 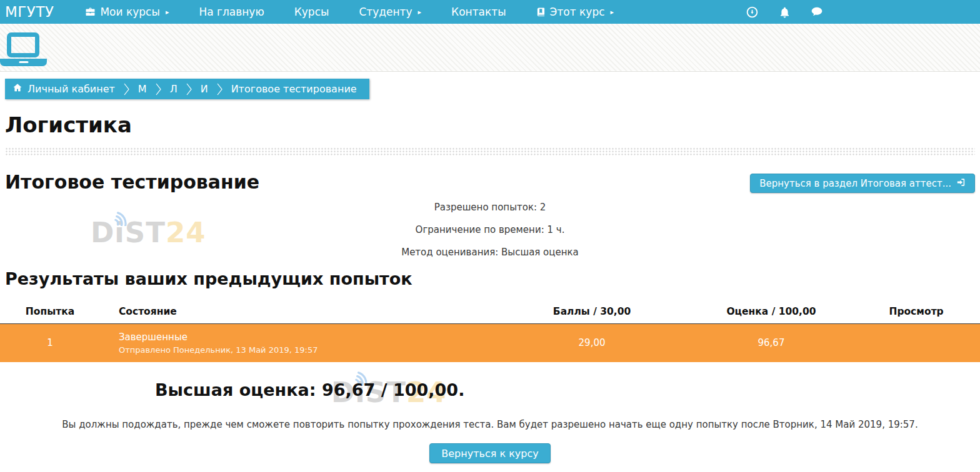 What do you see at coordinates (771, 343) in the screenshot?
I see `cell-grade: 96,67` at bounding box center [771, 343].